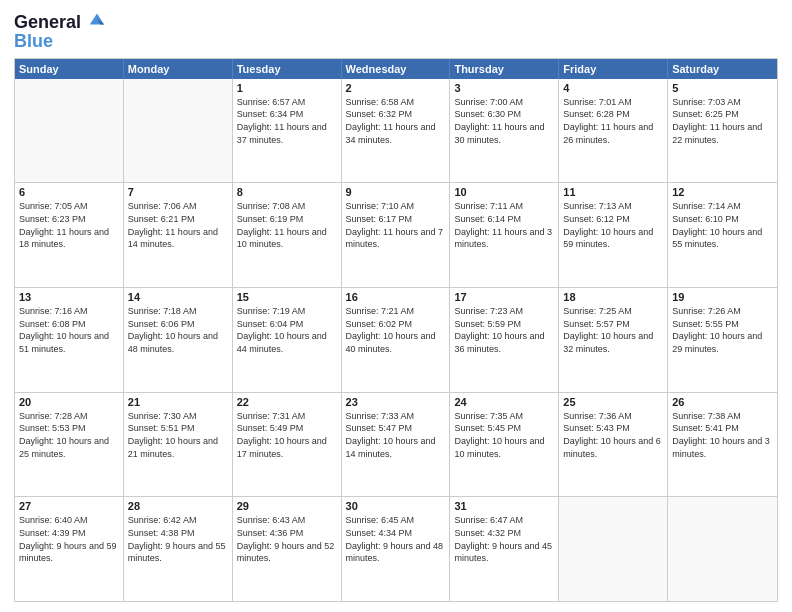 The image size is (792, 612). What do you see at coordinates (613, 225) in the screenshot?
I see `cell-info: Sunrise: 7:13 AM Sunset: 6:12 PM Dayligh…` at bounding box center [613, 225].